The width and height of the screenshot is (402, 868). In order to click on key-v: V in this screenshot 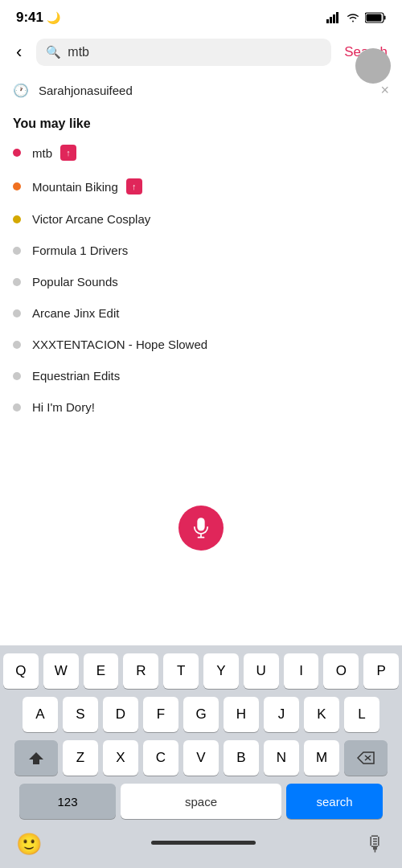, I will do `click(201, 758)`.